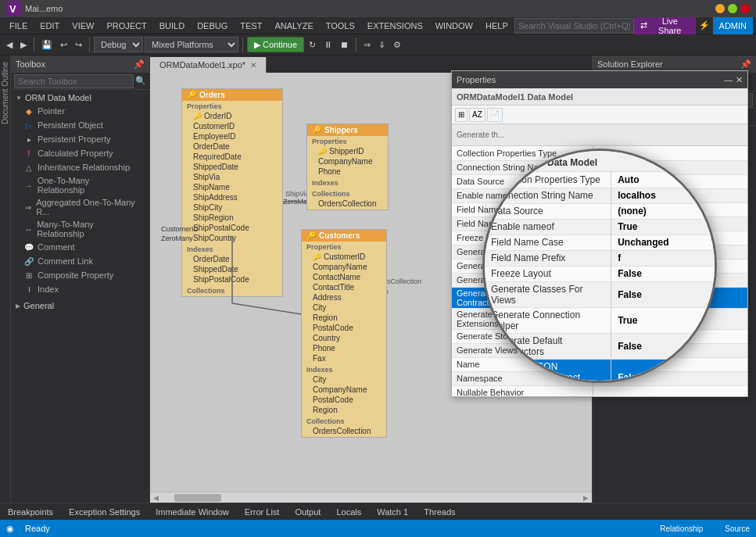 The width and height of the screenshot is (756, 537). I want to click on collapse-icon: ▼, so click(19, 98).